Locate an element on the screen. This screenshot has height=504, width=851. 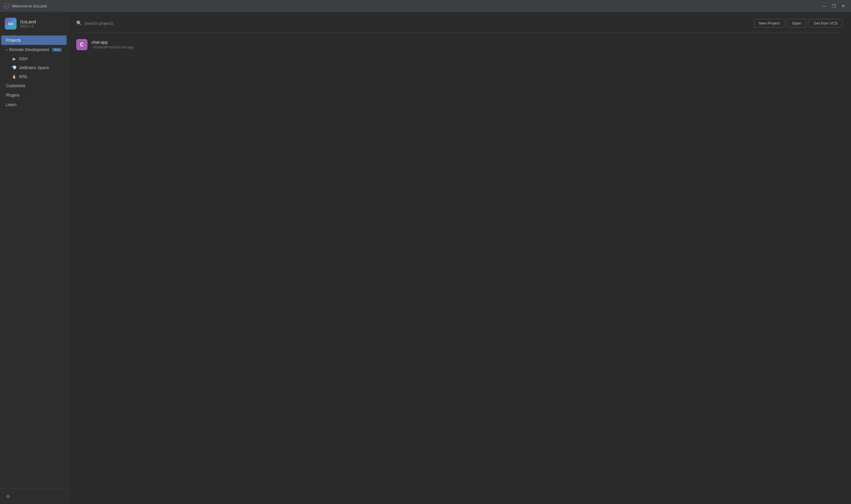
app-version: 2023.1.2 is located at coordinates (28, 26).